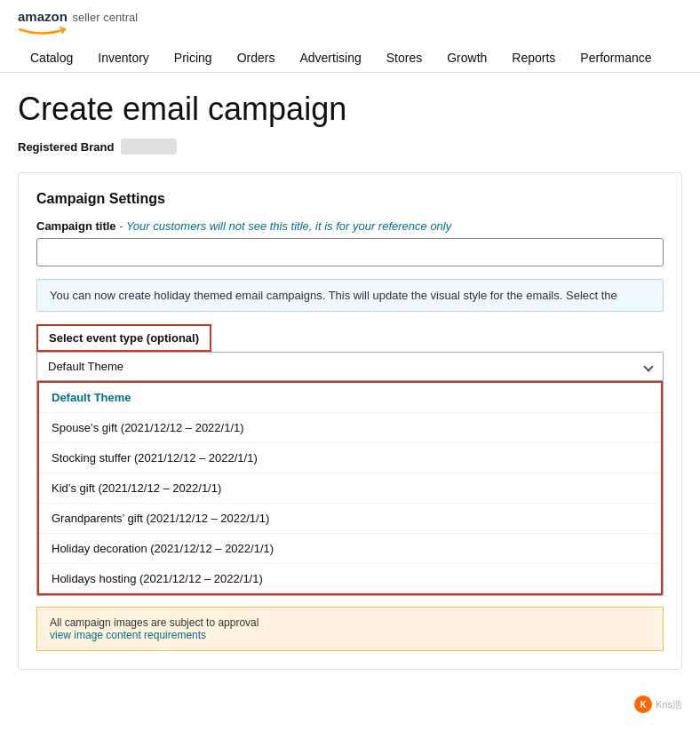 Image resolution: width=700 pixels, height=731 pixels. I want to click on nav-advertising: Advertising, so click(330, 58).